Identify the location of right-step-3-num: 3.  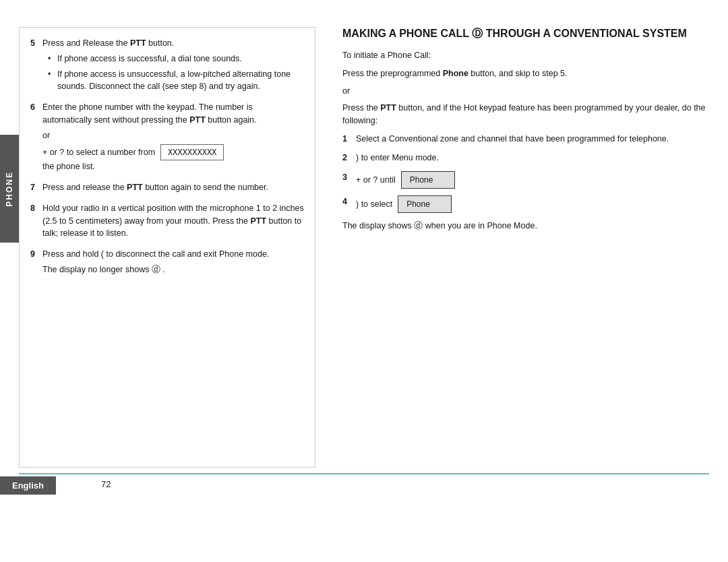
(347, 178).